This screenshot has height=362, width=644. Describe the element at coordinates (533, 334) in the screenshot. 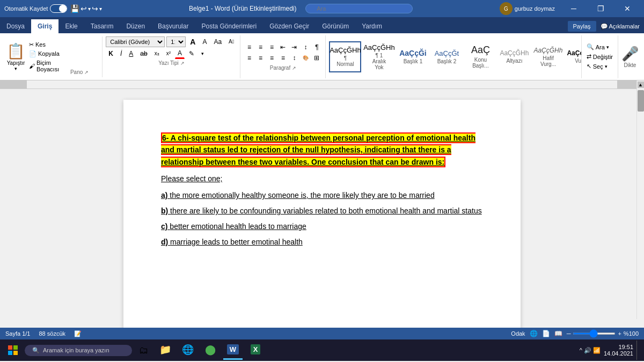

I see `view-web-icon: 🌐` at that location.